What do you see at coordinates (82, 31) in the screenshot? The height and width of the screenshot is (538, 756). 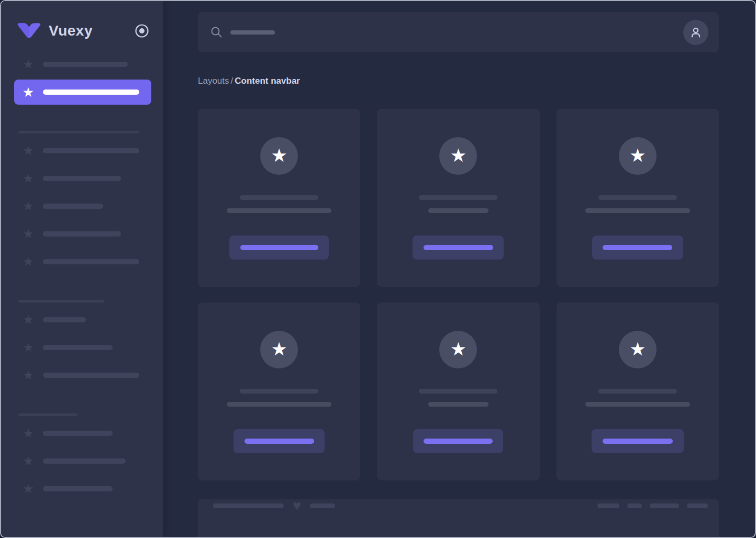 I see `sidebar-header: Vuexy` at bounding box center [82, 31].